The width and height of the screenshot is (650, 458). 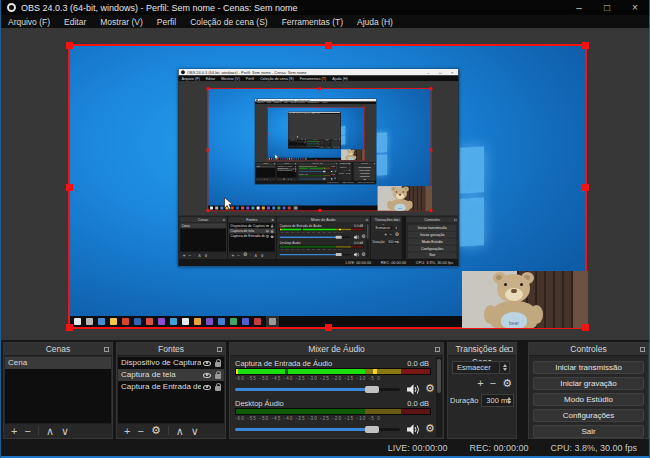 I want to click on sources-panel-header: Fontes, so click(x=171, y=350).